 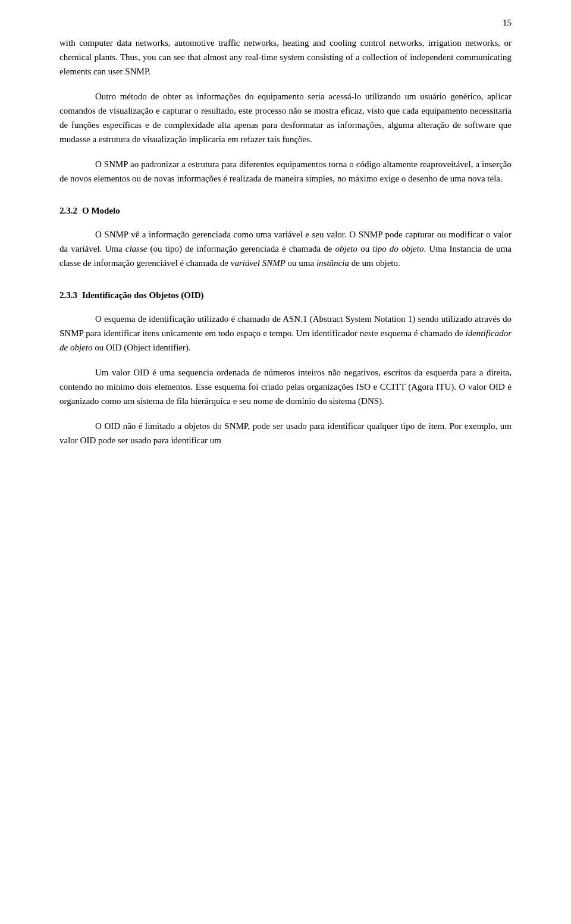 What do you see at coordinates (350, 57) in the screenshot?
I see `of-1: of` at bounding box center [350, 57].